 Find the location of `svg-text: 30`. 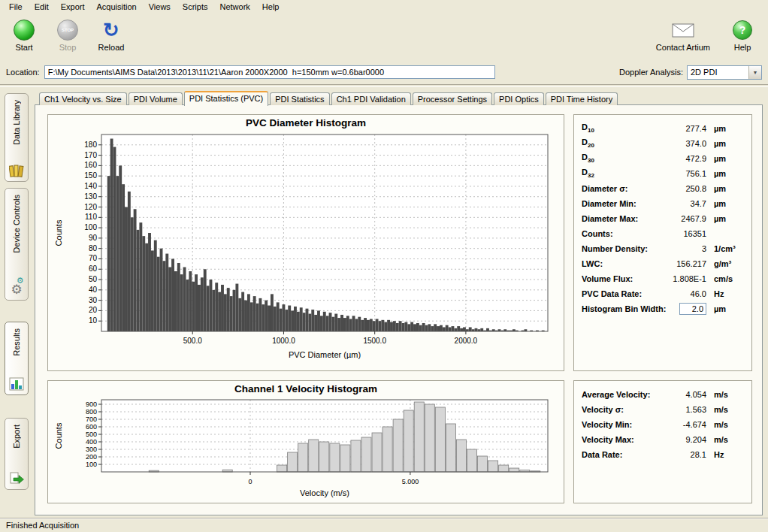

svg-text: 30 is located at coordinates (93, 301).